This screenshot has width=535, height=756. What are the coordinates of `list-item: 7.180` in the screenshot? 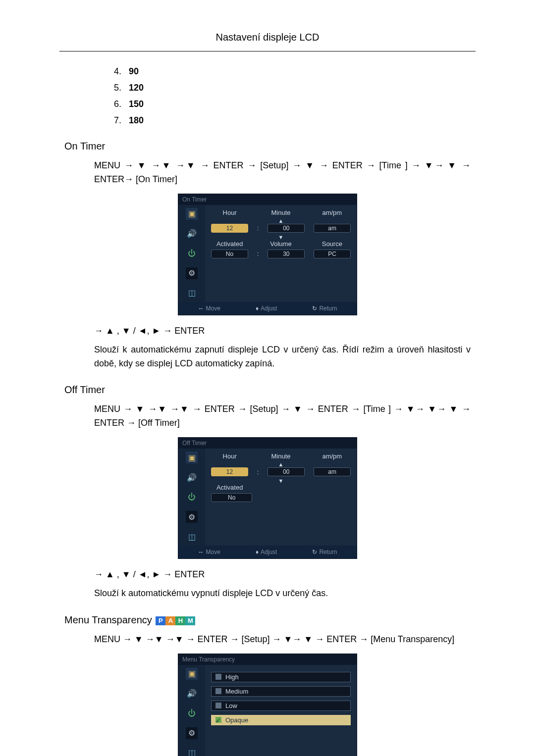 It's located at (292, 121).